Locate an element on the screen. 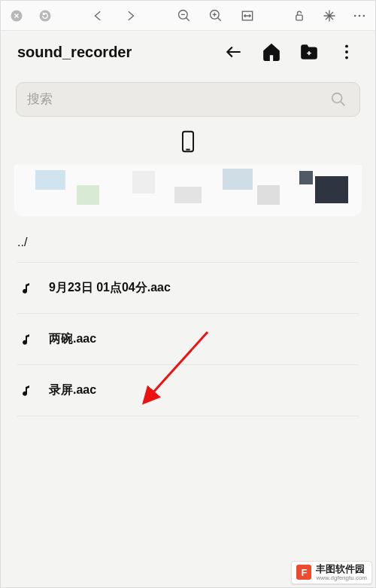 The image size is (376, 588). app-header: sound_recorder is located at coordinates (188, 52).